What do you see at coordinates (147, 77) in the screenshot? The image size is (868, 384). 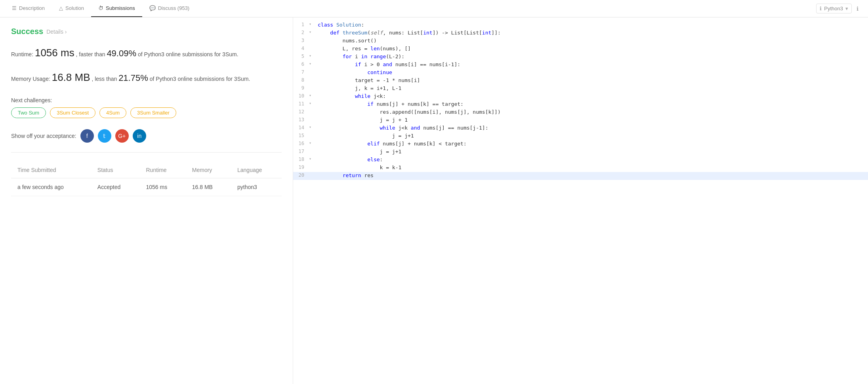 I see `memory-section: Memory Usage: 16.8 MB , less than 21.75%…` at bounding box center [147, 77].